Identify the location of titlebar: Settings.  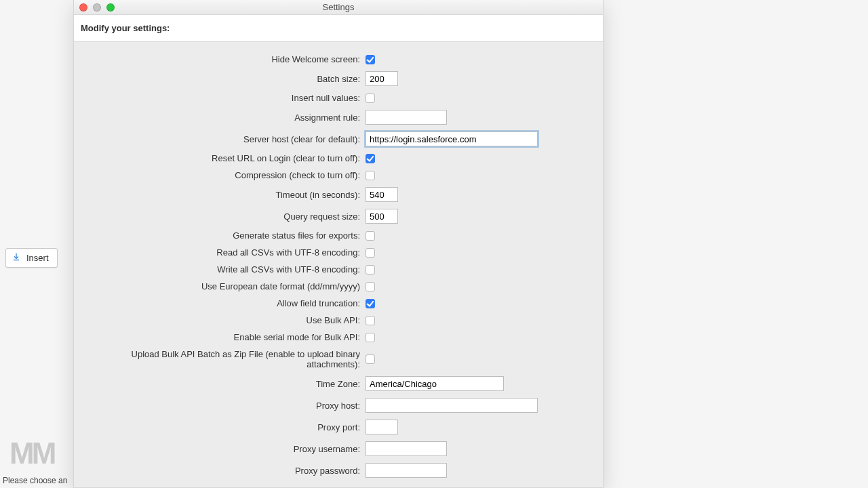
(338, 7).